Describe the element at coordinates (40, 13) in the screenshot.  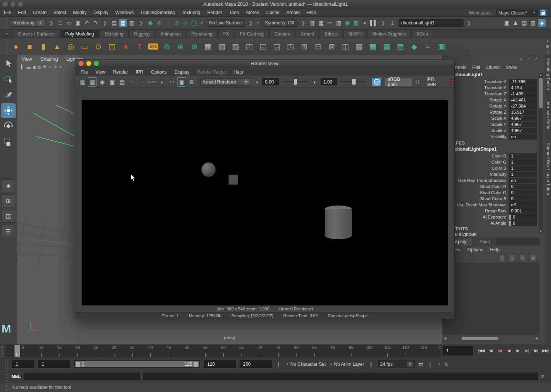
I see `menu-item: Create` at that location.